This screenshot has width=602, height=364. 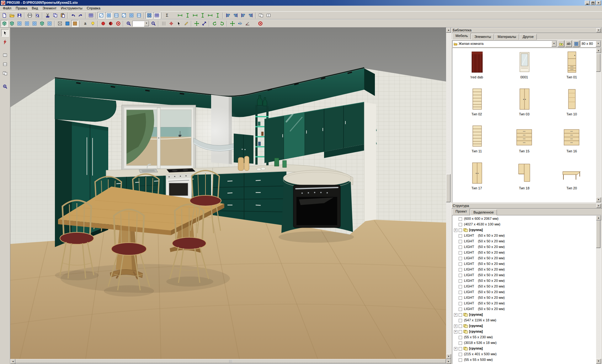 What do you see at coordinates (232, 24) in the screenshot?
I see `pan-view-button` at bounding box center [232, 24].